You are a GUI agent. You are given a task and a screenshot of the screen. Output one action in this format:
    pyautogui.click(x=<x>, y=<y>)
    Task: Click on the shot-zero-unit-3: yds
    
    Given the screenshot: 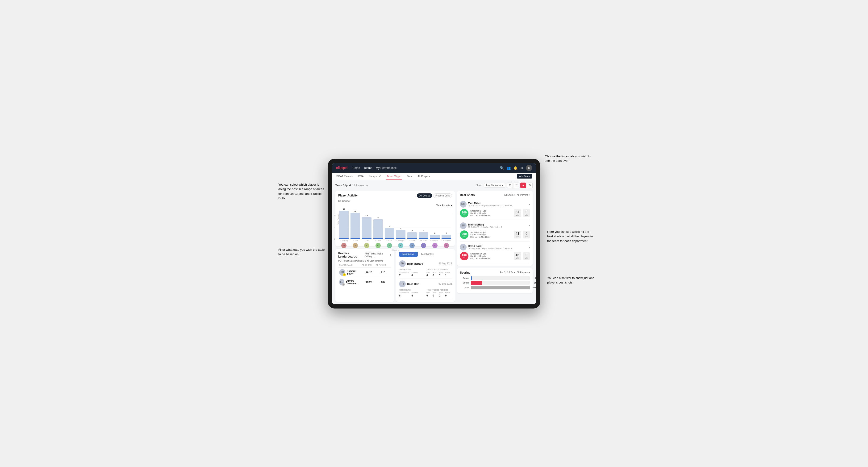 What is the action you would take?
    pyautogui.click(x=526, y=258)
    